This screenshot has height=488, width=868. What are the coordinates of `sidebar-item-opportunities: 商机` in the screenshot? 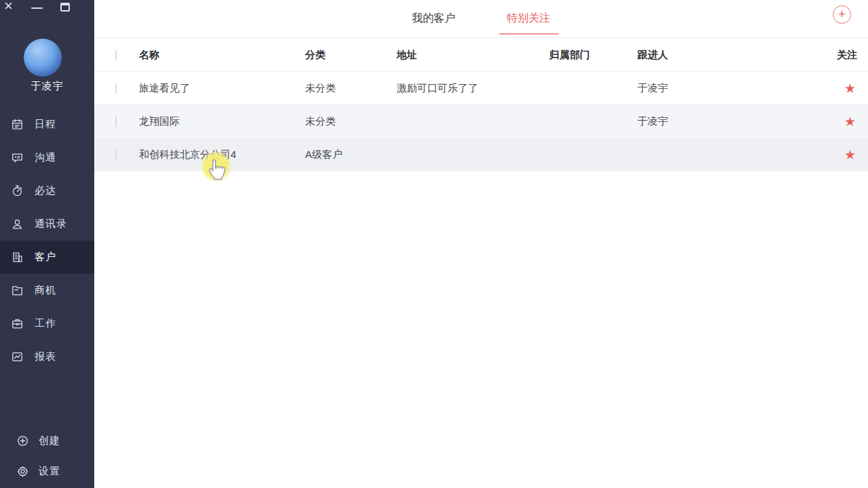 It's located at (47, 290).